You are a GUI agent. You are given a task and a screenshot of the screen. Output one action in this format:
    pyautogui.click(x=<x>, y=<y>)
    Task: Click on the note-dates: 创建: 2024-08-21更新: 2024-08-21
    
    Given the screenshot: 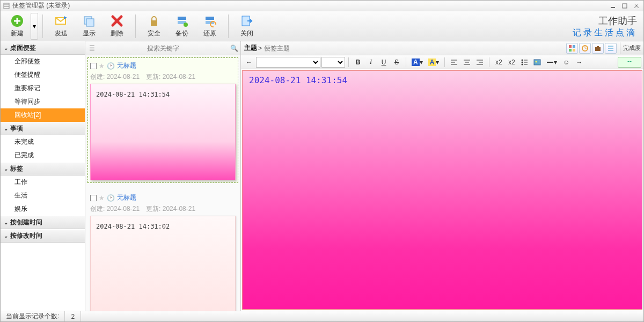 What is the action you would take?
    pyautogui.click(x=163, y=77)
    